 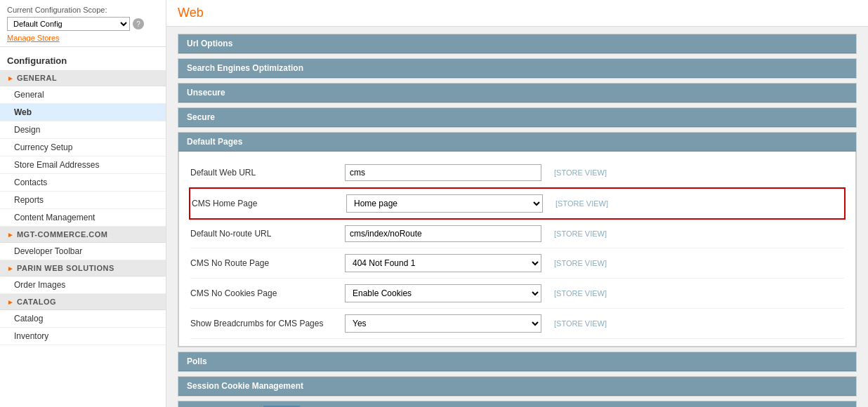 What do you see at coordinates (580, 234) in the screenshot?
I see `store-view-no-route-url: [STORE VIEW]` at bounding box center [580, 234].